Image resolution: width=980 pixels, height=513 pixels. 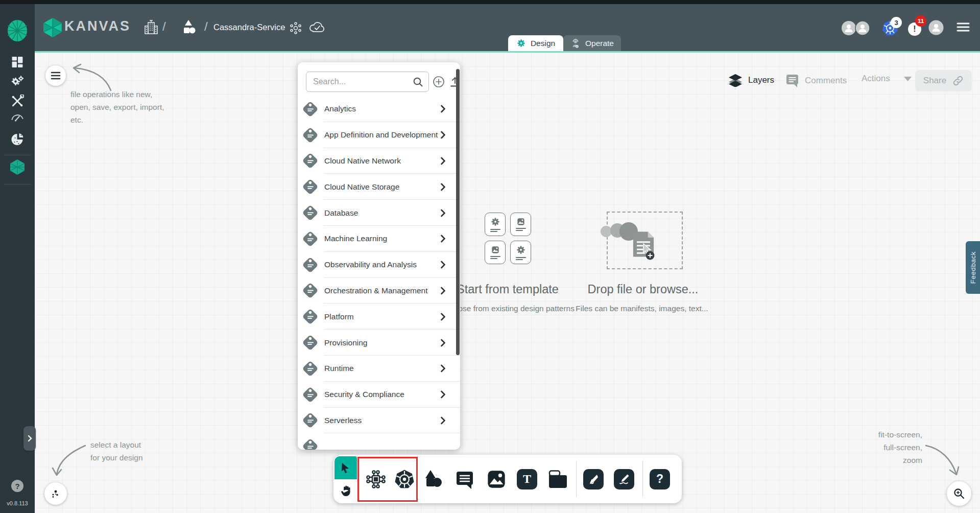 I want to click on organization-icon, so click(x=151, y=27).